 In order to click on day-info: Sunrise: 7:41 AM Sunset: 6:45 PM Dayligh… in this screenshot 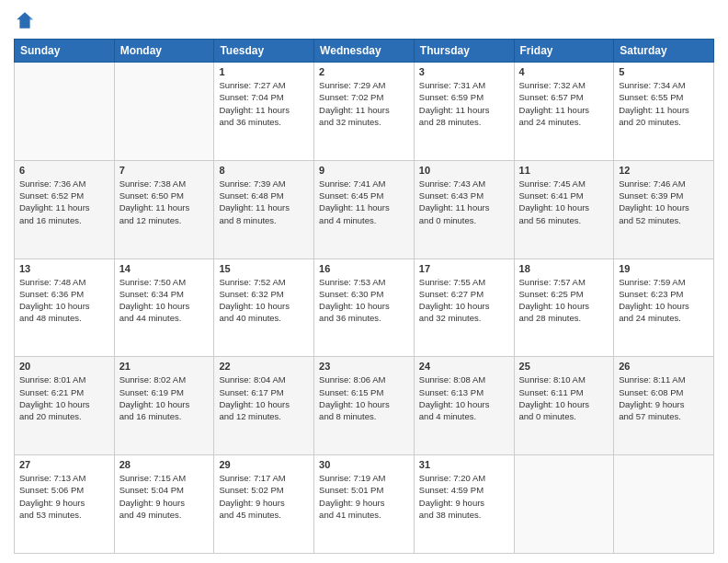, I will do `click(364, 202)`.